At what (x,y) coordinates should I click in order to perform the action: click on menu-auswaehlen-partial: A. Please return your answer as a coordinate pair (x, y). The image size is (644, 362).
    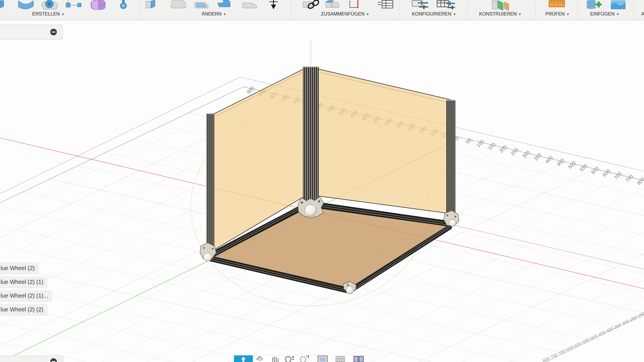
    Looking at the image, I should click on (643, 14).